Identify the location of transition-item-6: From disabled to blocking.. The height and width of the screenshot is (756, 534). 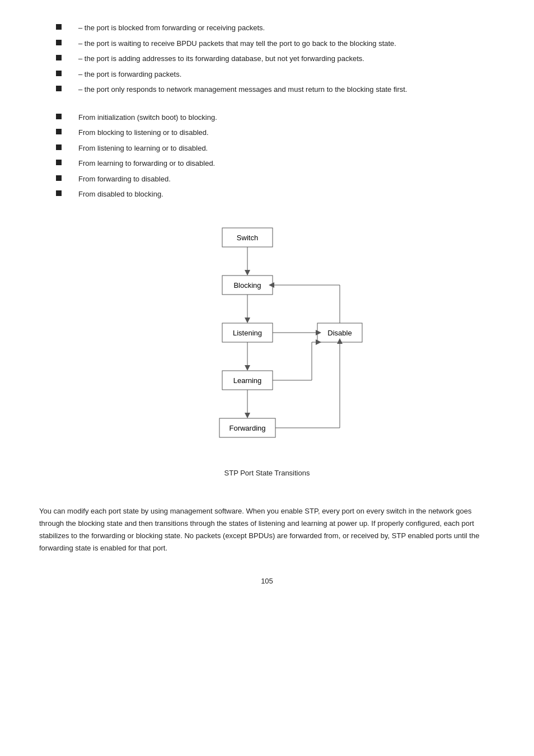
(267, 194).